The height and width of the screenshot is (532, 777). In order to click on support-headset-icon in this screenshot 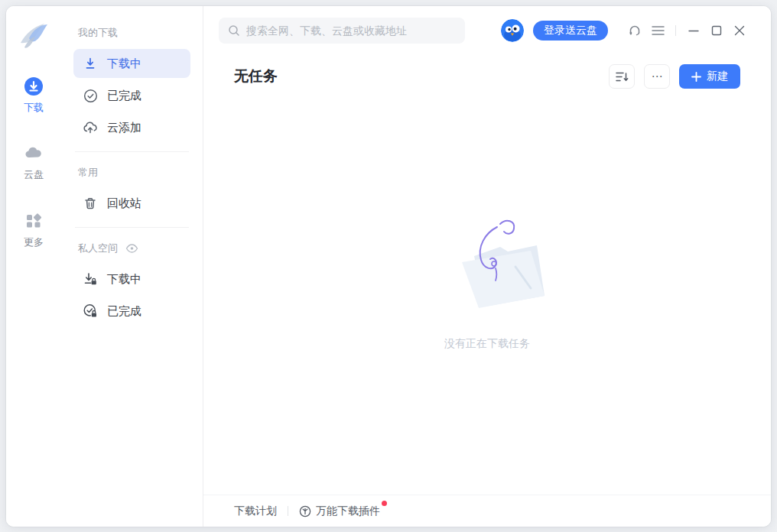, I will do `click(635, 31)`.